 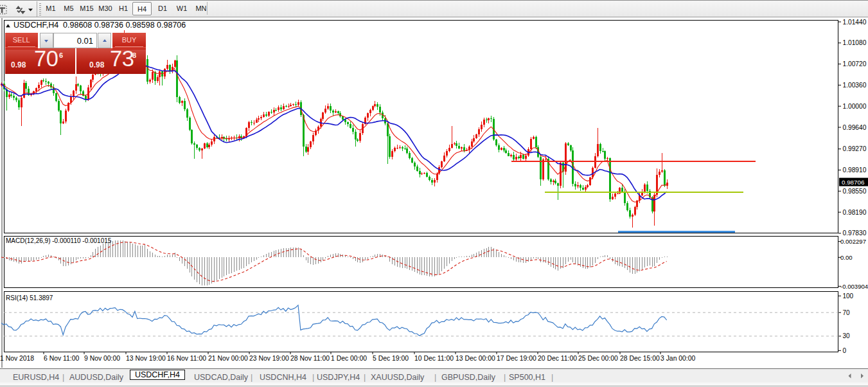 I want to click on svg-text: 0.97830, so click(x=855, y=233).